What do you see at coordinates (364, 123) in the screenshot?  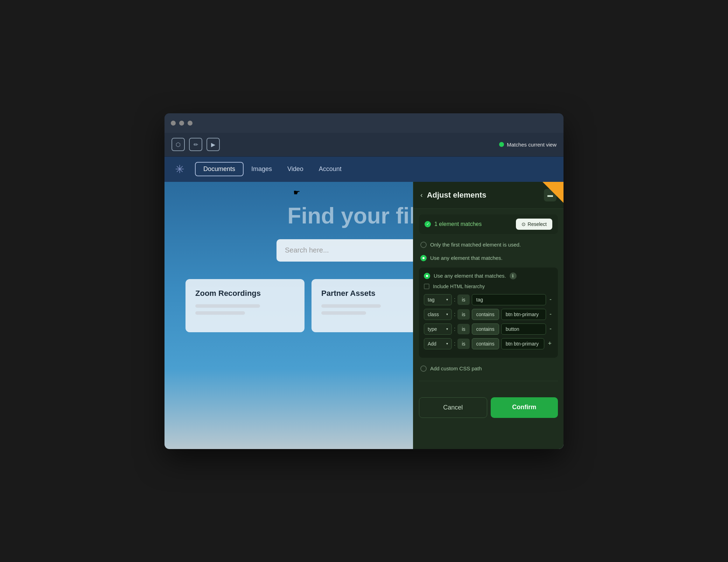 I see `title-bar` at bounding box center [364, 123].